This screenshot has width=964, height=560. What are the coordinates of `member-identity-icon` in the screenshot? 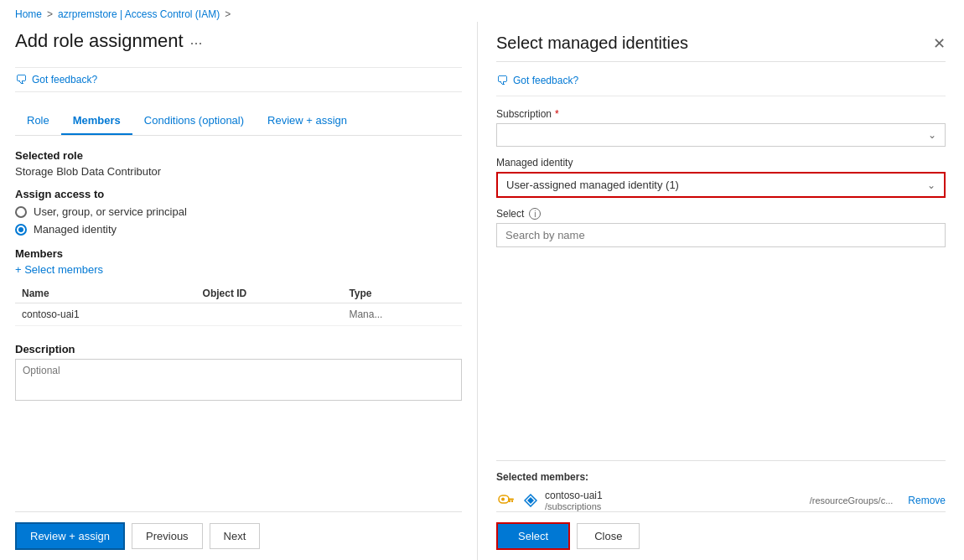 It's located at (531, 500).